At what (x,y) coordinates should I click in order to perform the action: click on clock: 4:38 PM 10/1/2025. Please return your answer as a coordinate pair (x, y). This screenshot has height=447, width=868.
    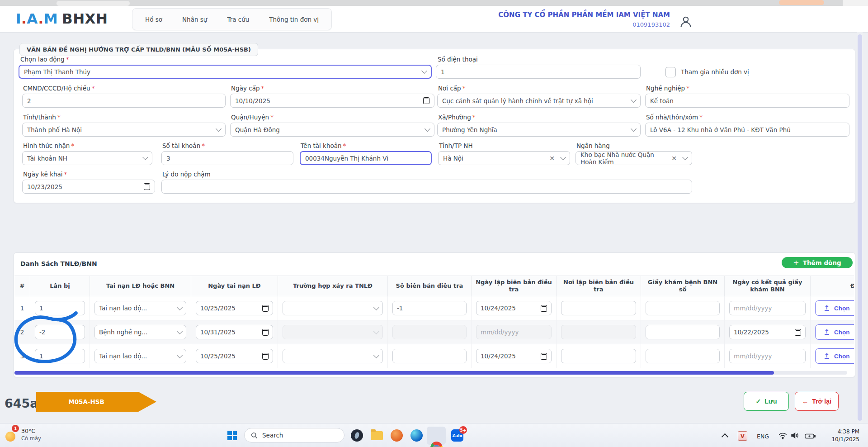
    Looking at the image, I should click on (841, 436).